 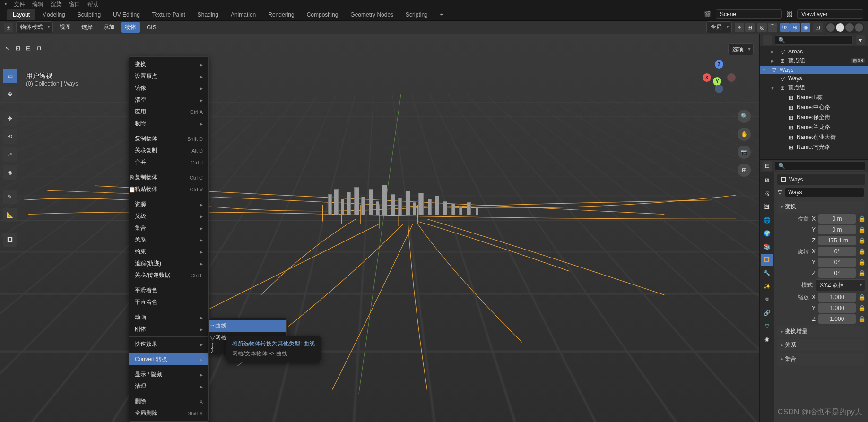 What do you see at coordinates (10, 94) in the screenshot?
I see `tool-cursor: ⊕` at bounding box center [10, 94].